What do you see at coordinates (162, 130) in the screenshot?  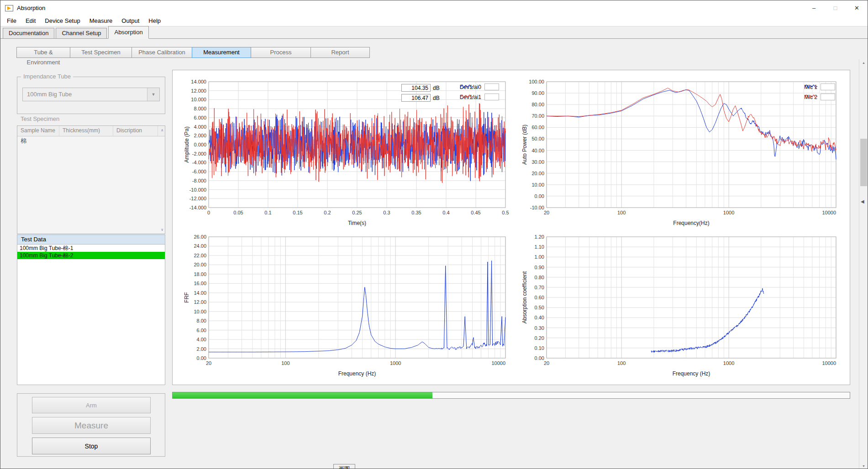 I see `scroll-up-icon: ∧` at bounding box center [162, 130].